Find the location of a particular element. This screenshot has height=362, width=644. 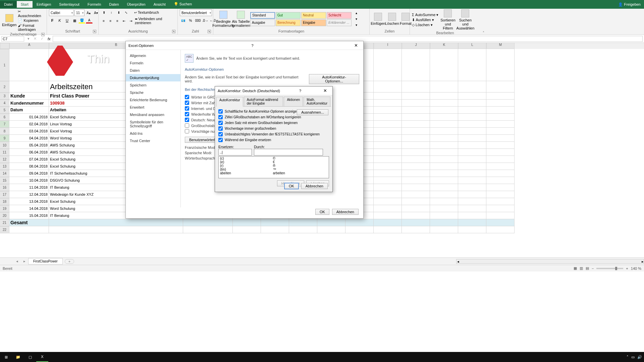

find-select-button: Suchen und Auswählen is located at coordinates (465, 20).